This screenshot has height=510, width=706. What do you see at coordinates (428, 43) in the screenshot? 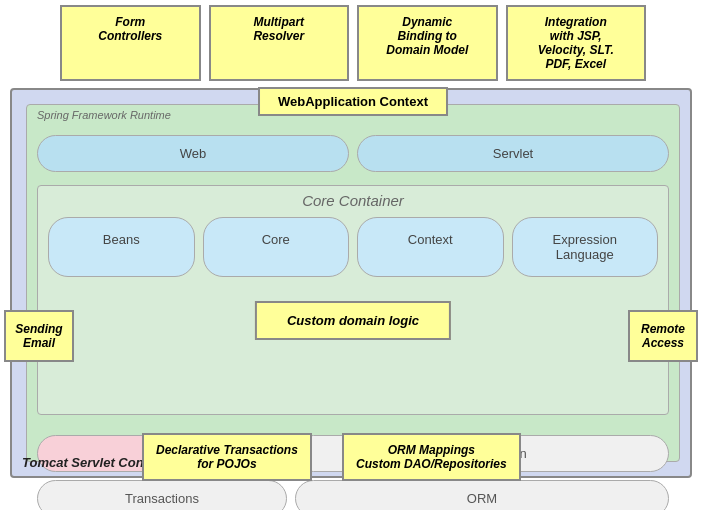
I see `dynamic-binding-box: DynamicBinding toDomain Model` at bounding box center [428, 43].